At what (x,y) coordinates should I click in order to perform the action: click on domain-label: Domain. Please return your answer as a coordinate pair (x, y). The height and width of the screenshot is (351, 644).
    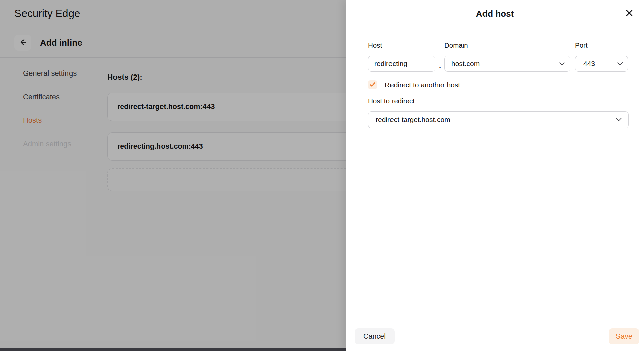
    Looking at the image, I should click on (510, 45).